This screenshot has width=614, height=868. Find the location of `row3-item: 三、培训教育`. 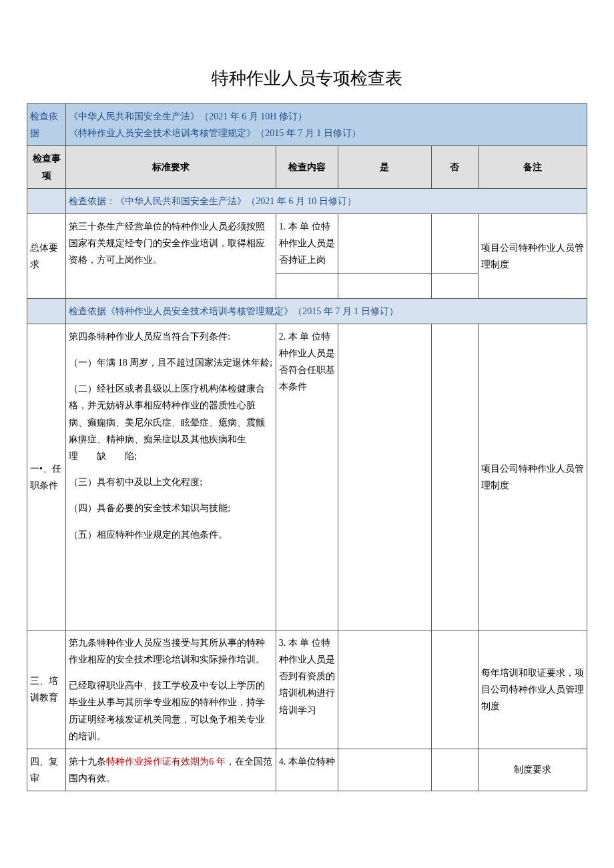

row3-item: 三、培训教育 is located at coordinates (47, 689).